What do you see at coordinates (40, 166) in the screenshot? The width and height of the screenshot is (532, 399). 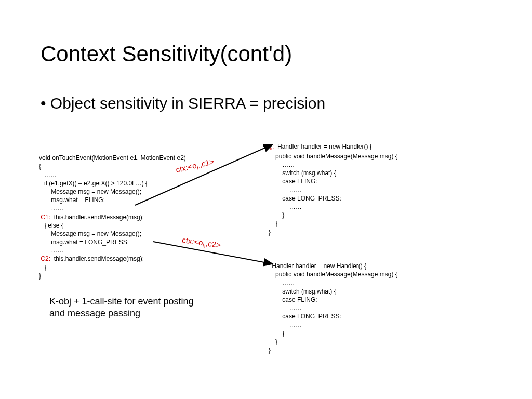 I see `code-line: {` at bounding box center [40, 166].